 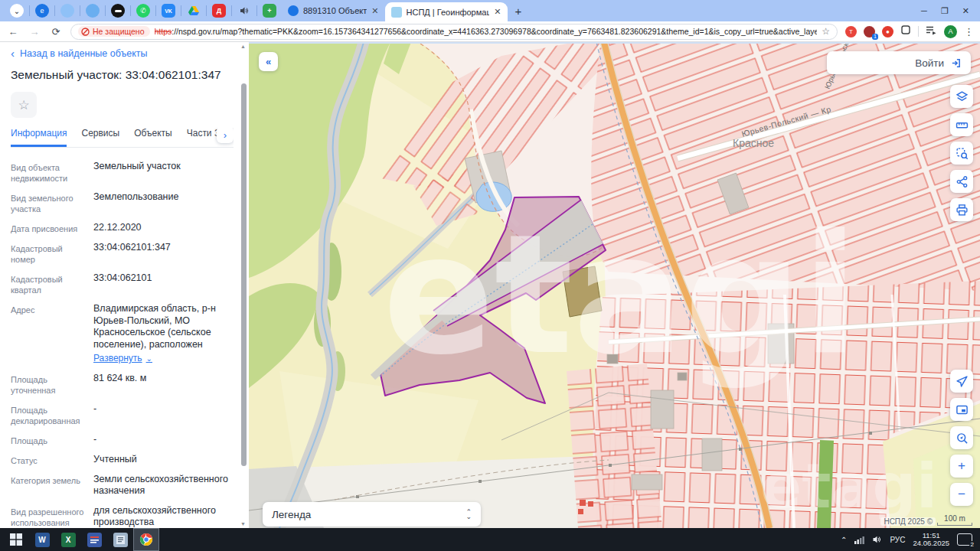 I want to click on notifications-icon: 2, so click(x=965, y=540).